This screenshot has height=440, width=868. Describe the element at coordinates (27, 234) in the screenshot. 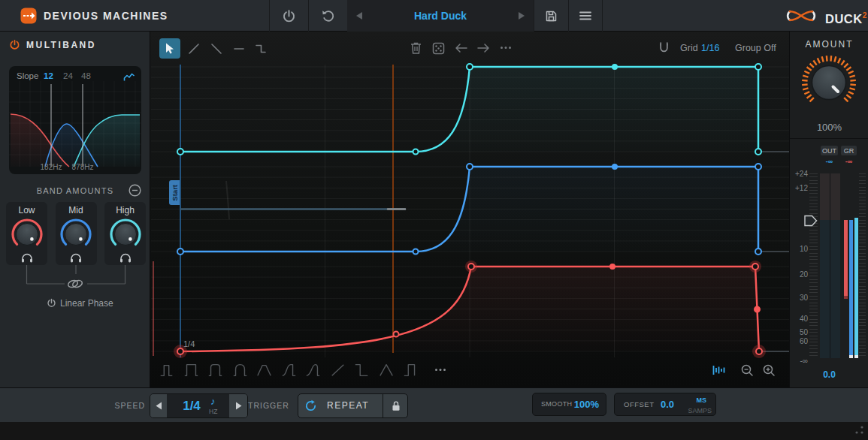

I see `band-knob-low` at that location.